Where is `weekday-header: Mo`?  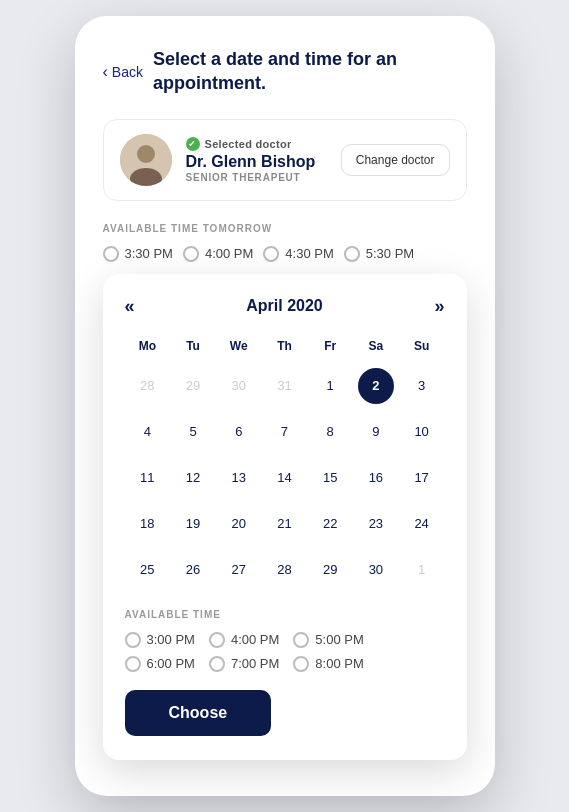
weekday-header: Mo is located at coordinates (148, 349).